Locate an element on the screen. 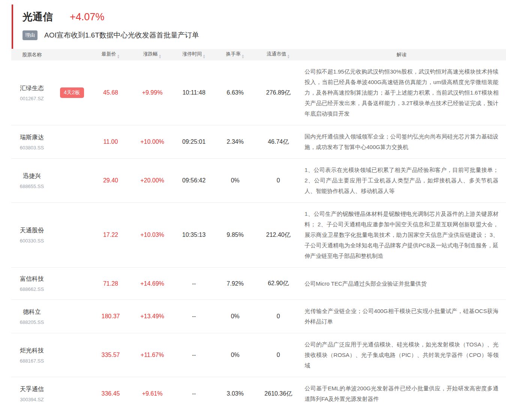 Image resolution: width=506 pixels, height=420 pixels. stock-code: 688167.SS is located at coordinates (32, 361).